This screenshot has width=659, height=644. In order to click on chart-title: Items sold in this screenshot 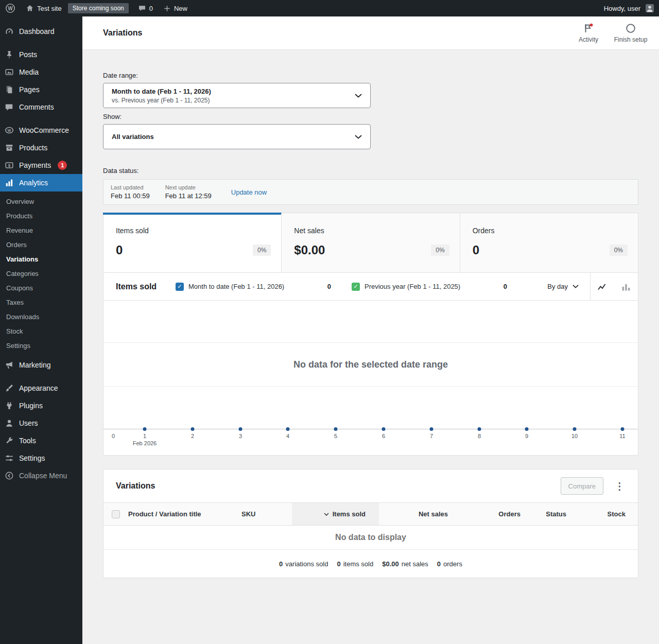, I will do `click(140, 287)`.